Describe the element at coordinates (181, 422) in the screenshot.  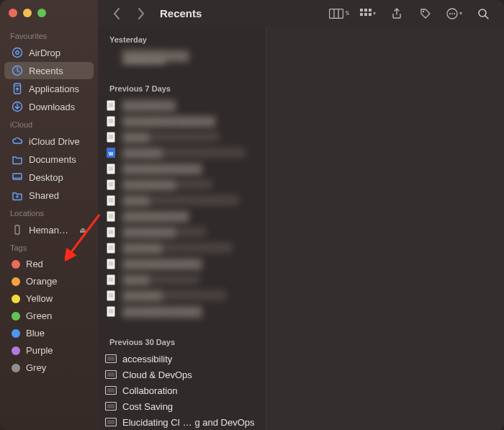
I see `file-row: Elucidating CI … g and DevOps` at that location.